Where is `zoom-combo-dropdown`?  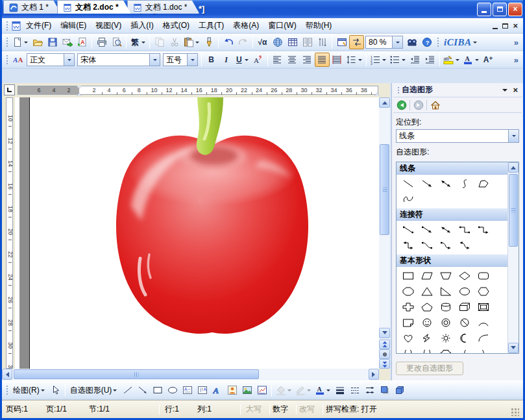
zoom-combo-dropdown is located at coordinates (397, 42).